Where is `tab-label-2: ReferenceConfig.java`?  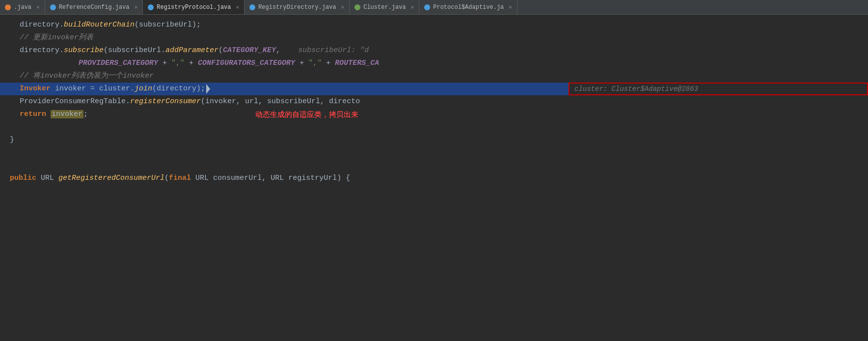
tab-label-2: ReferenceConfig.java is located at coordinates (94, 7).